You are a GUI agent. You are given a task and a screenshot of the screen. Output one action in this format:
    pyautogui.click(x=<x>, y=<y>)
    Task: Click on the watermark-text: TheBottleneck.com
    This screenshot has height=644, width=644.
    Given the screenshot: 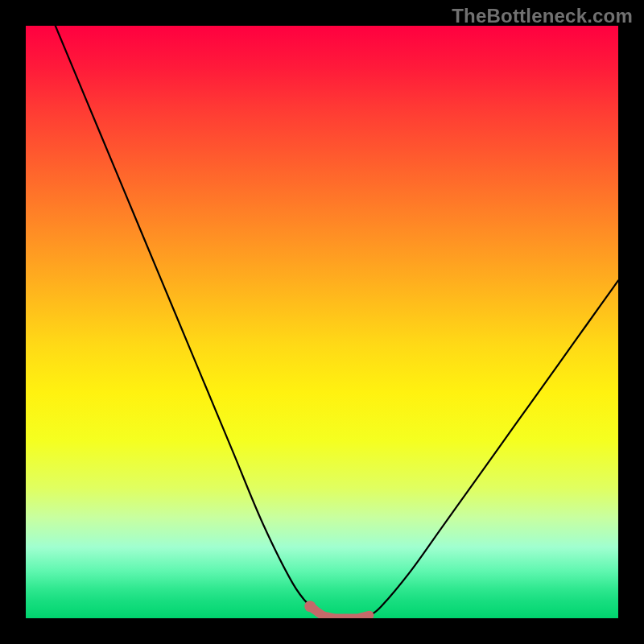 What is the action you would take?
    pyautogui.click(x=543, y=16)
    